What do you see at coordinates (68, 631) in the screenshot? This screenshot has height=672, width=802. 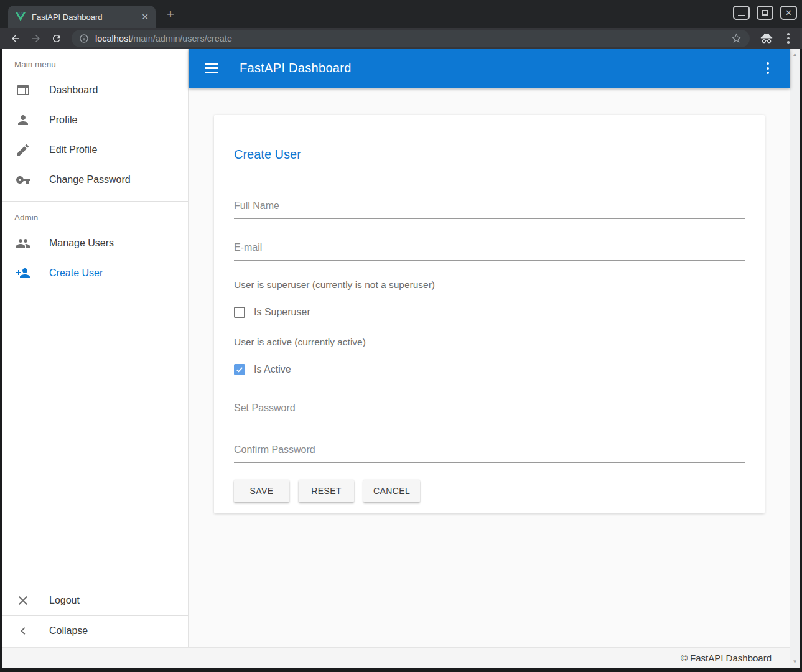 I see `collapse-label: Collapse` at bounding box center [68, 631].